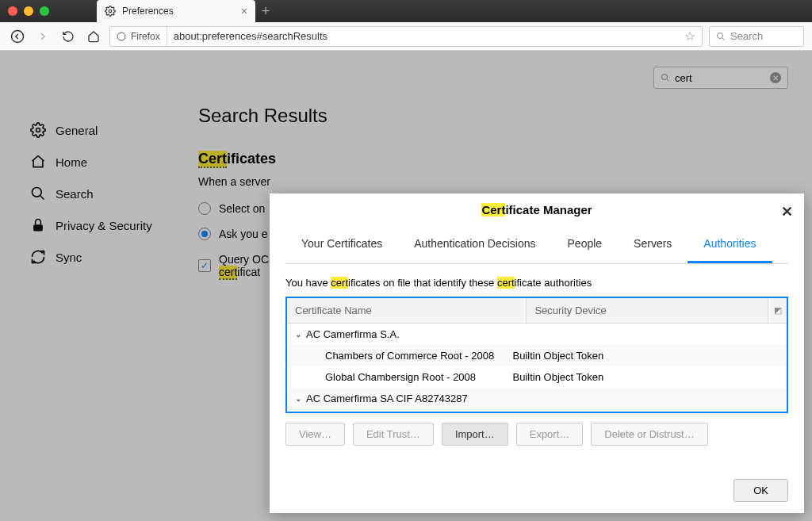  I want to click on close-window-button, so click(13, 11).